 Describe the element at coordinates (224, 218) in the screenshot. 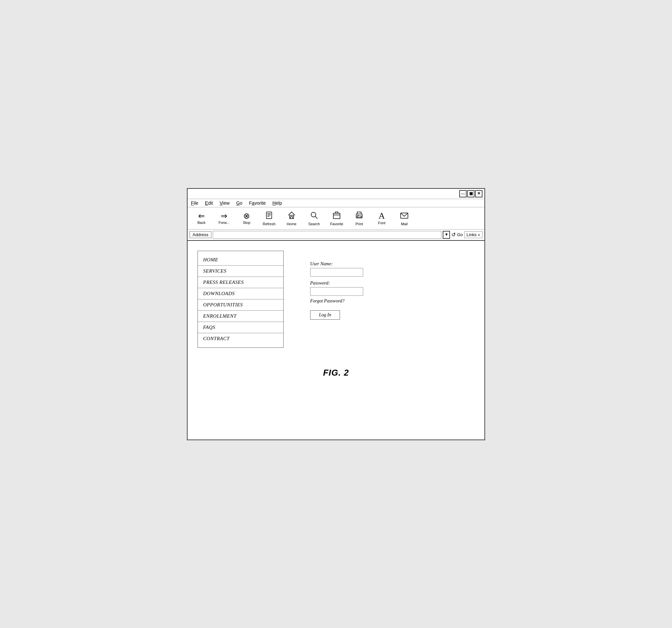

I see `forward-button: ⇒ Forw...` at that location.